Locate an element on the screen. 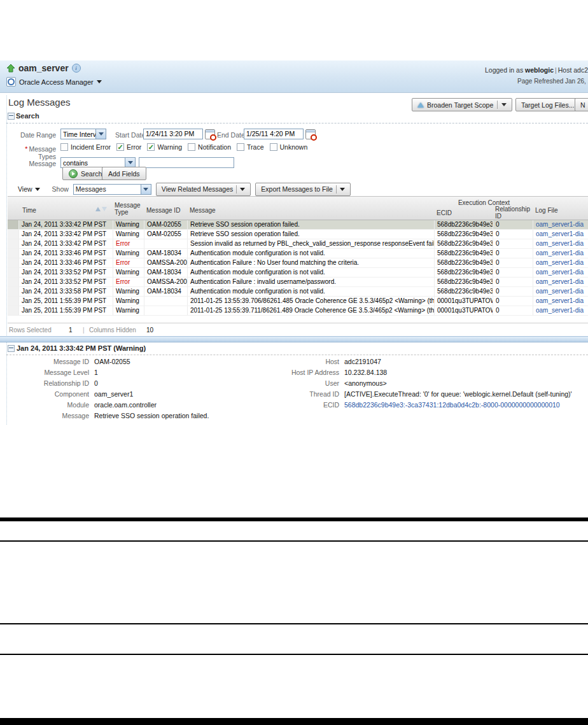  up-target-icon is located at coordinates (11, 68).